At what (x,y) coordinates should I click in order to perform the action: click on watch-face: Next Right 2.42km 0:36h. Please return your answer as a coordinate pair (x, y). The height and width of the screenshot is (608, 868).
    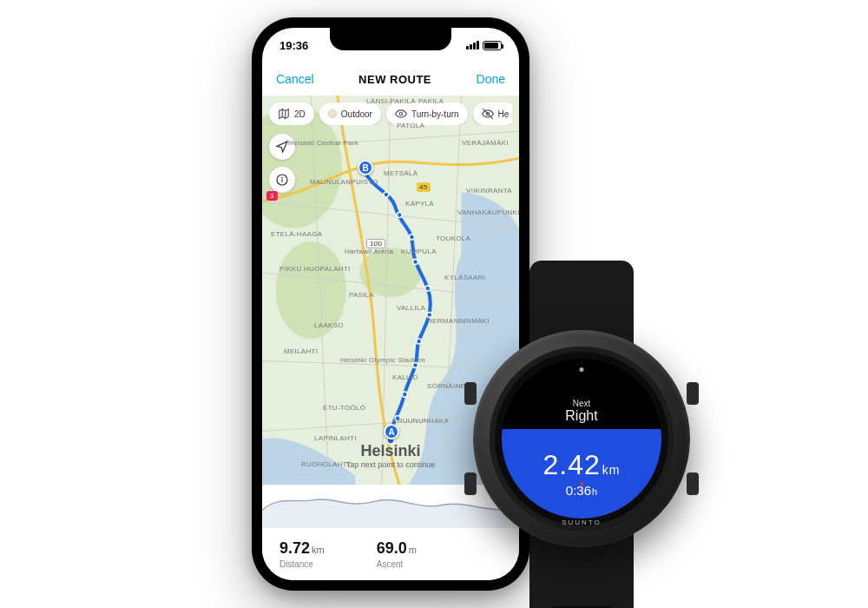
    Looking at the image, I should click on (582, 439).